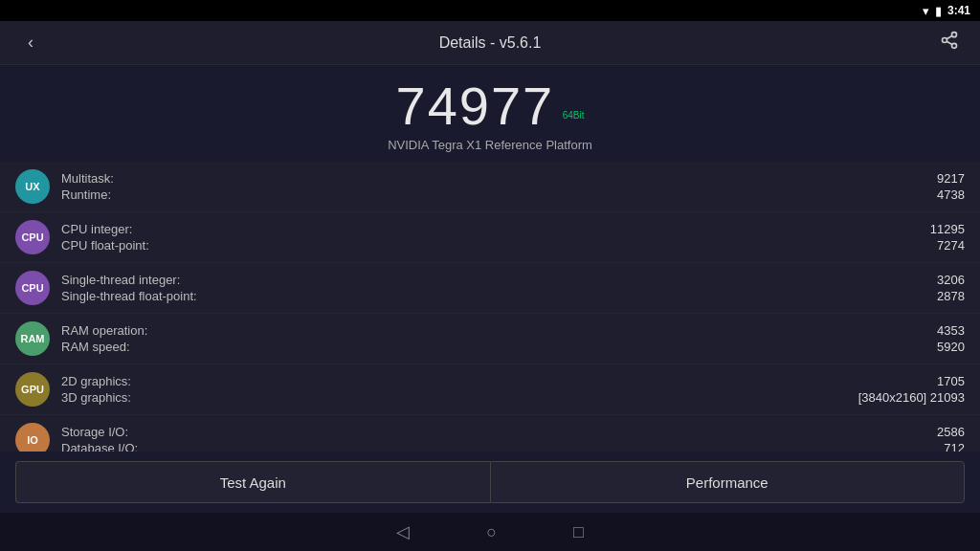  I want to click on result-value: [3840x2160] 21093, so click(911, 398).